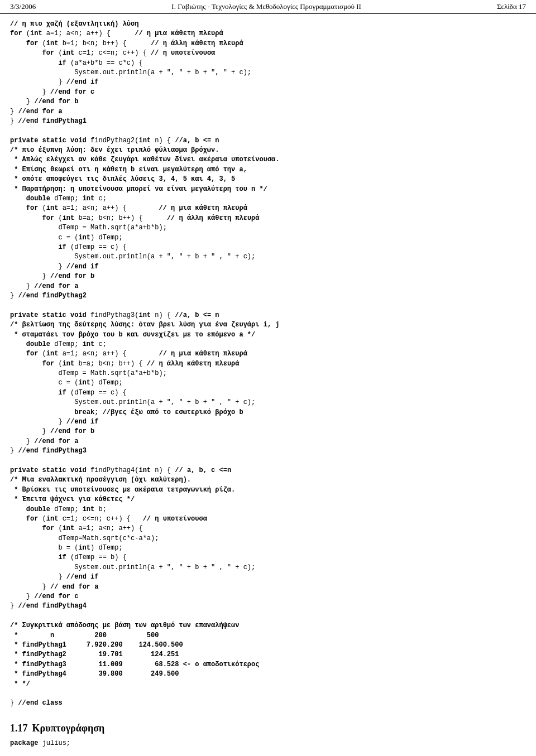  Describe the element at coordinates (23, 7) in the screenshot. I see `header-date: 3/3/2006` at that location.